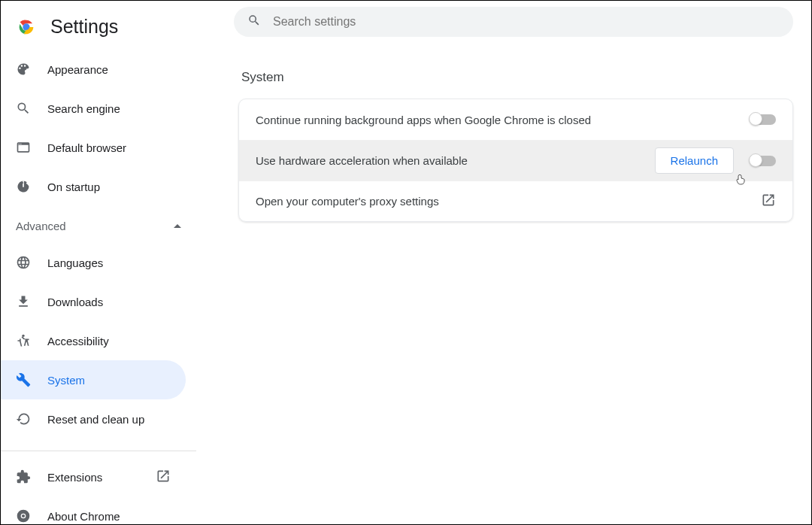 The image size is (812, 525). What do you see at coordinates (177, 226) in the screenshot?
I see `chevron-up-icon` at bounding box center [177, 226].